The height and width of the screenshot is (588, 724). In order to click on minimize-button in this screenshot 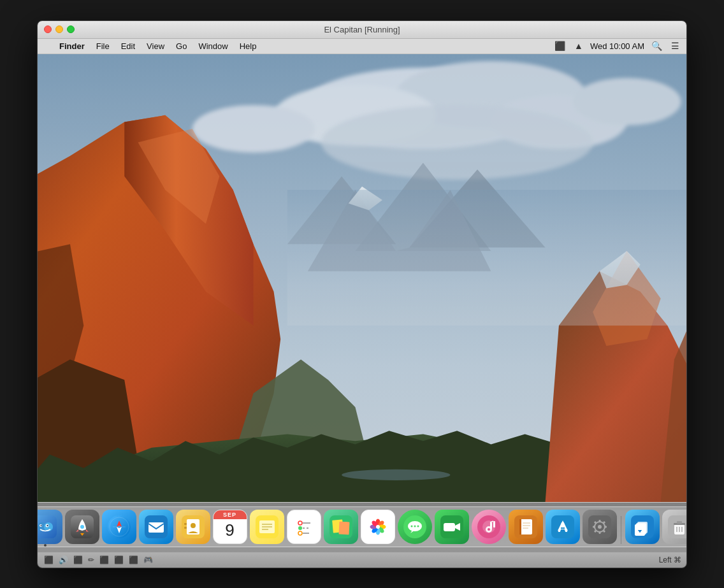, I will do `click(59, 29)`.